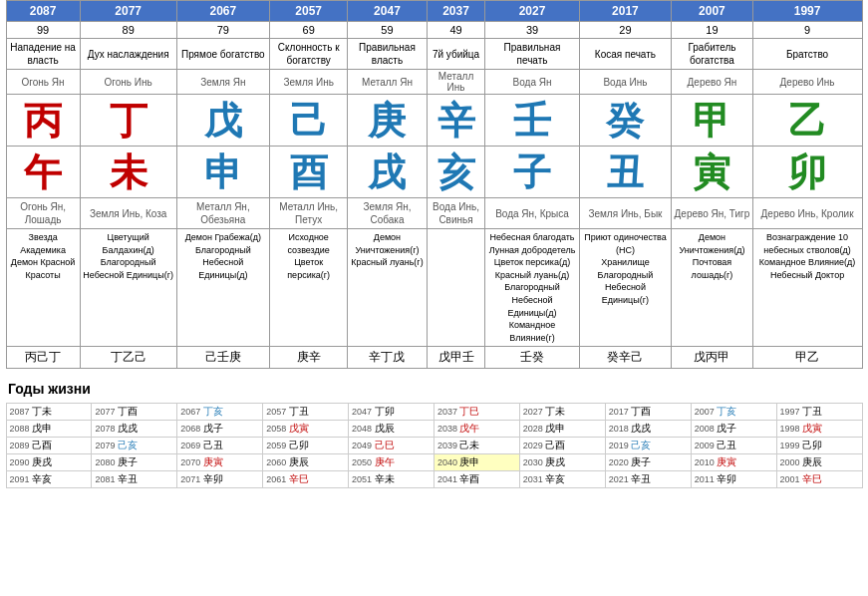 This screenshot has height=596, width=868. Describe the element at coordinates (309, 30) in the screenshot. I see `cycle-number: 69` at that location.